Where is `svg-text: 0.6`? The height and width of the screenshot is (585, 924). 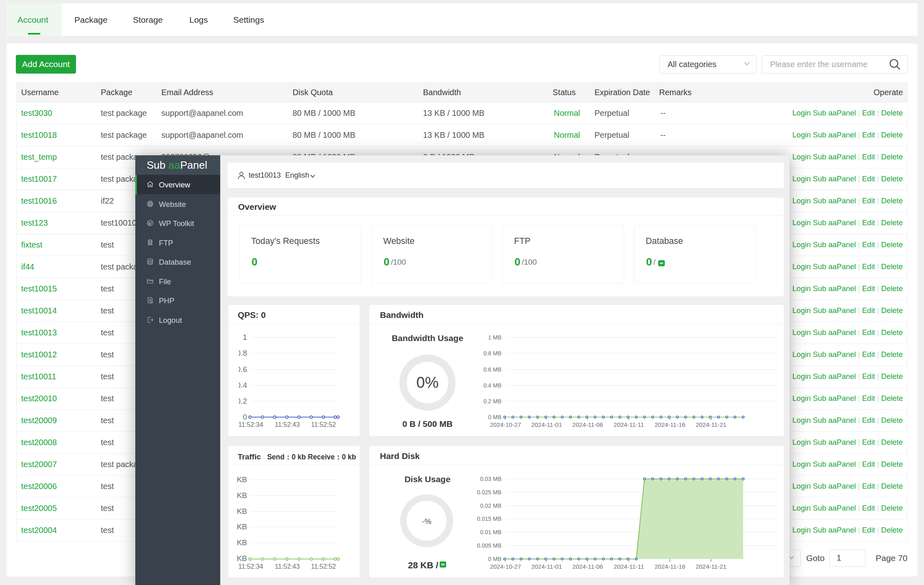
svg-text: 0.6 is located at coordinates (242, 369).